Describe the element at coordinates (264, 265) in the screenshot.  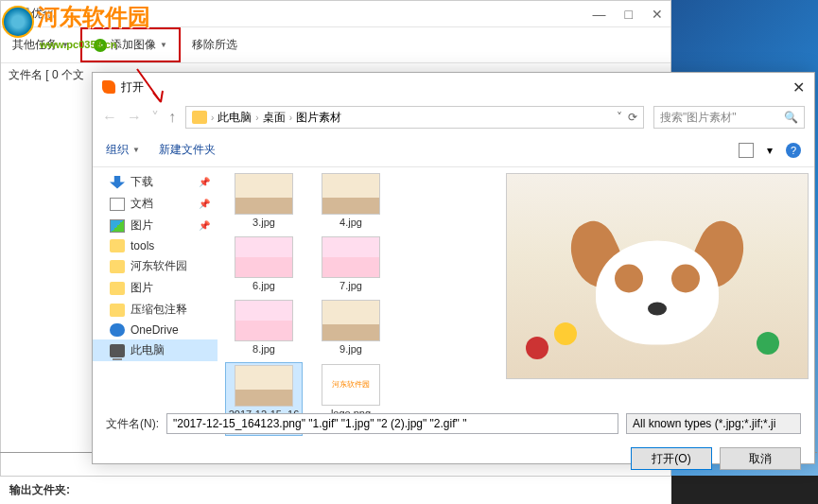
I see `file-item: 6.jpg` at that location.